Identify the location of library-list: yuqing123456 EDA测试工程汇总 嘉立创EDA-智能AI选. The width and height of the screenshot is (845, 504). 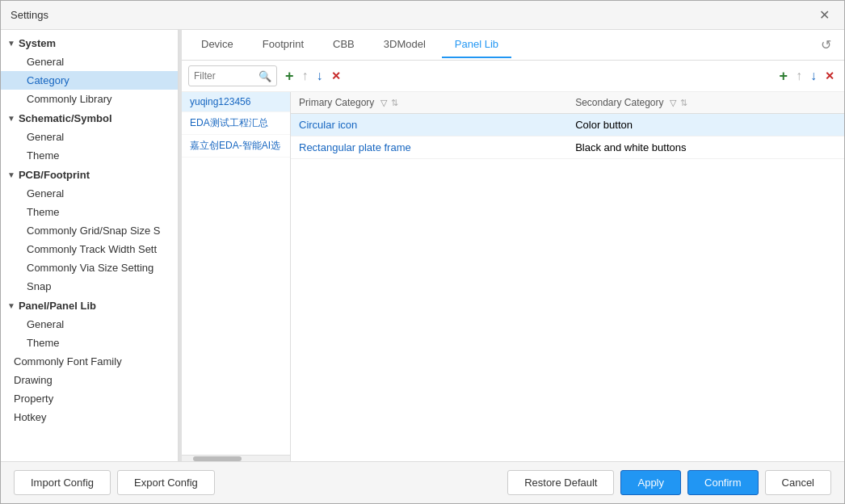
(236, 273).